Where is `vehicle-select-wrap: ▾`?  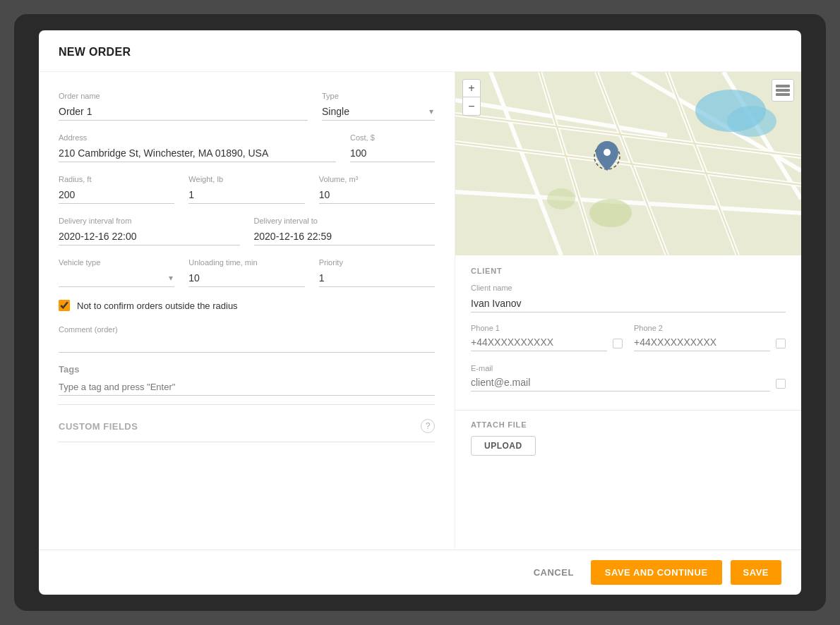 vehicle-select-wrap: ▾ is located at coordinates (116, 278).